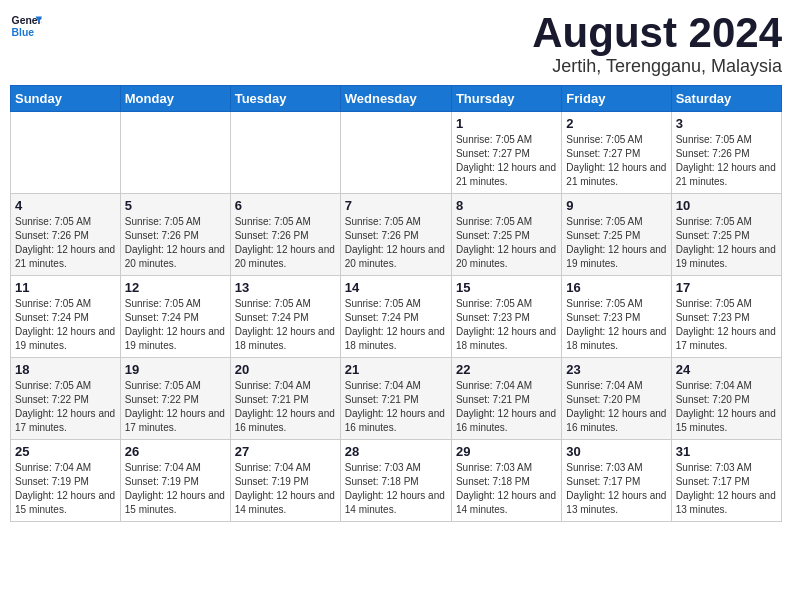 This screenshot has height=612, width=792. I want to click on day-number: 10, so click(726, 206).